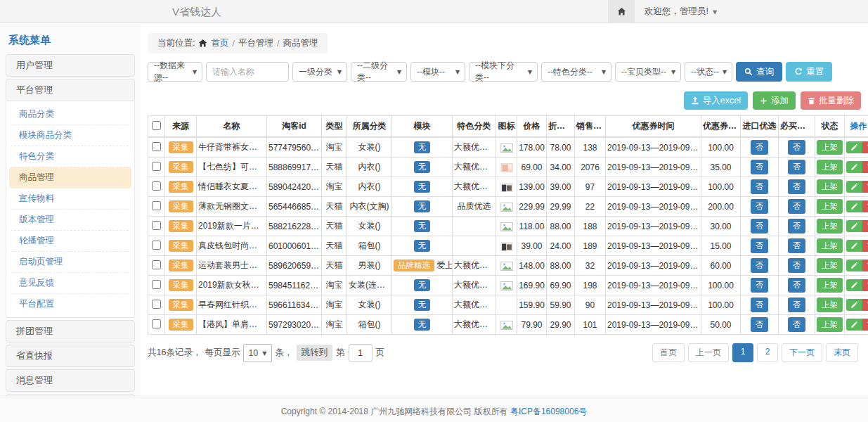  What do you see at coordinates (708, 72) in the screenshot?
I see `status-select: --状态--▾` at bounding box center [708, 72].